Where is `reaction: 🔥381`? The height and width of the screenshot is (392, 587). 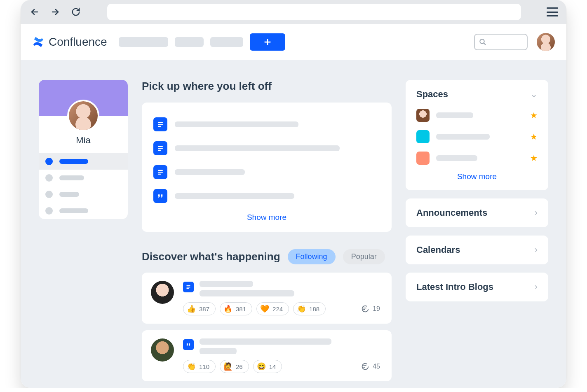
reaction: 🔥381 is located at coordinates (236, 309).